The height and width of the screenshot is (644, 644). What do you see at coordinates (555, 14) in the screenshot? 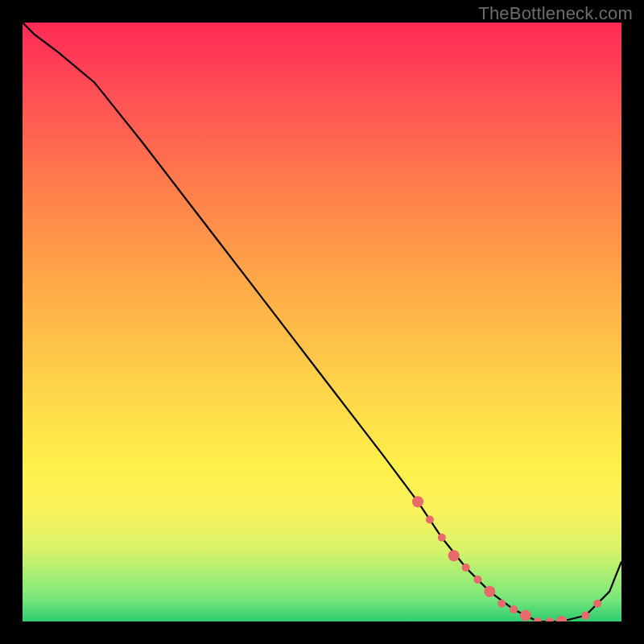
I see `watermark-text: TheBottleneck.com` at bounding box center [555, 14].